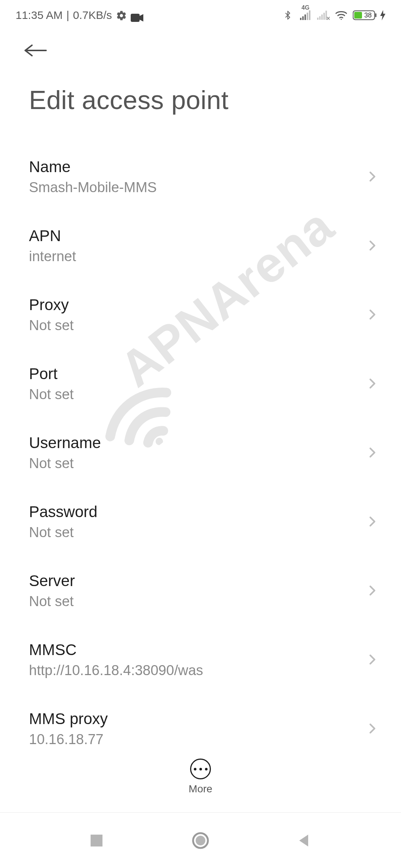 The image size is (401, 868). Describe the element at coordinates (200, 789) in the screenshot. I see `more-label: More` at that location.